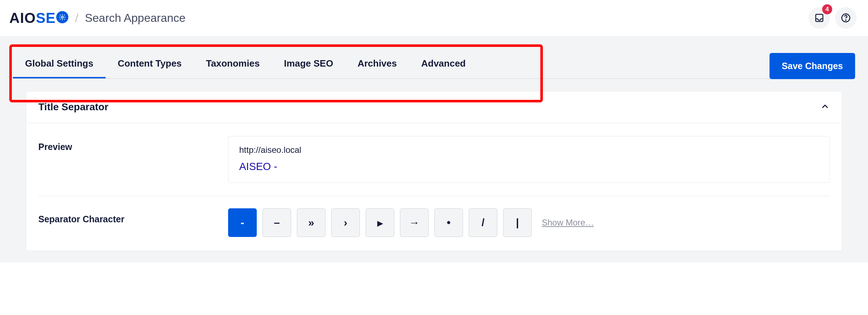 This screenshot has width=868, height=315. Describe the element at coordinates (39, 18) in the screenshot. I see `brand-logo: AIOSE` at that location.